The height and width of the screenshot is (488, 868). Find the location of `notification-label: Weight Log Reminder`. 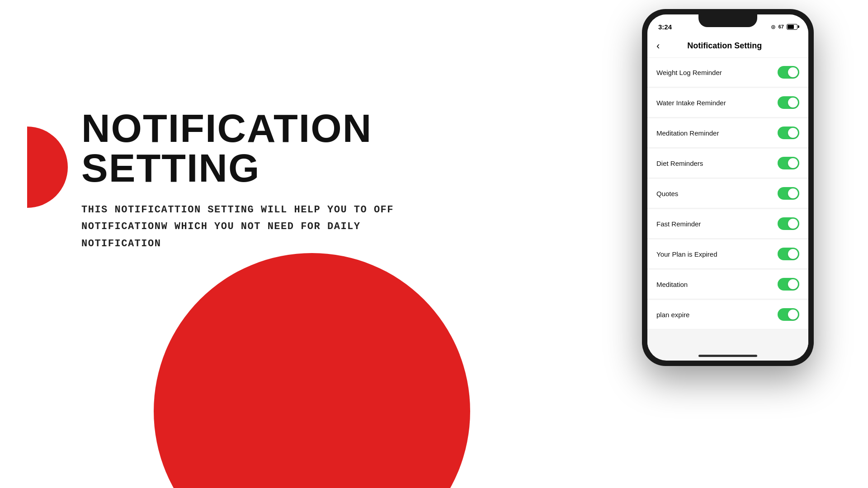

notification-label: Weight Log Reminder is located at coordinates (689, 72).